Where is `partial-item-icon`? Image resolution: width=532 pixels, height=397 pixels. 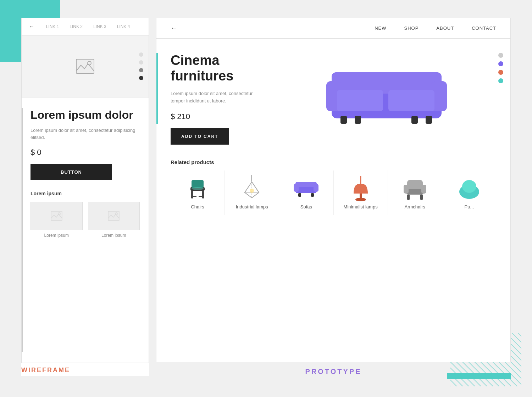
partial-item-icon is located at coordinates (469, 188).